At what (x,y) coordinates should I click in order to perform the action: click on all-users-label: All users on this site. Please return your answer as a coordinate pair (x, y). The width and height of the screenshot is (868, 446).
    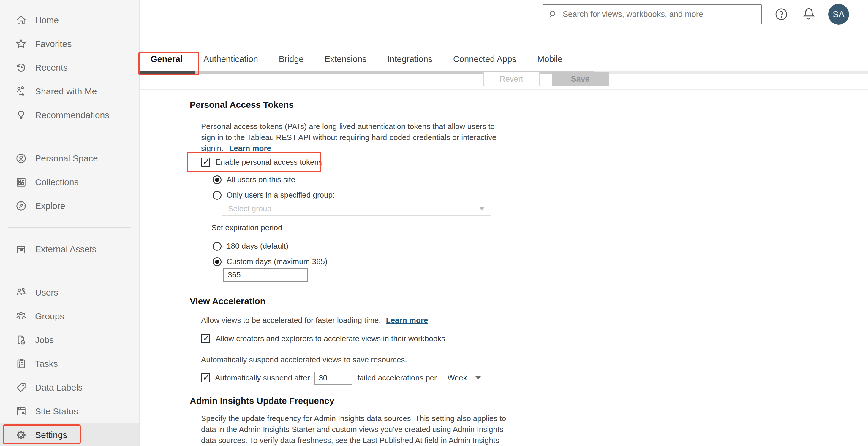
    Looking at the image, I should click on (261, 180).